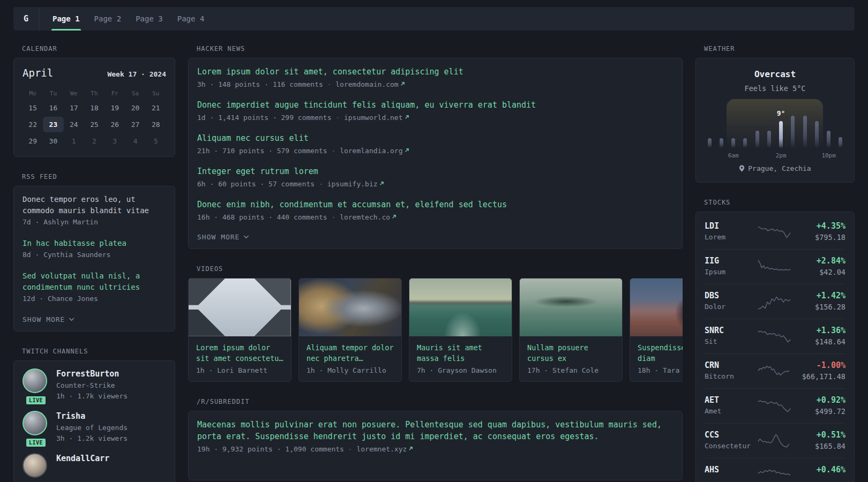  What do you see at coordinates (775, 114) in the screenshot?
I see `weather-widget: WEATHER Overcast Feels like 5°C` at bounding box center [775, 114].